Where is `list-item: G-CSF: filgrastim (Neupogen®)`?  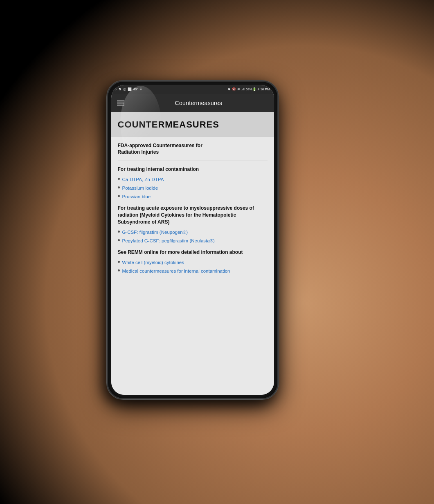
list-item: G-CSF: filgrastim (Neupogen®) is located at coordinates (193, 232).